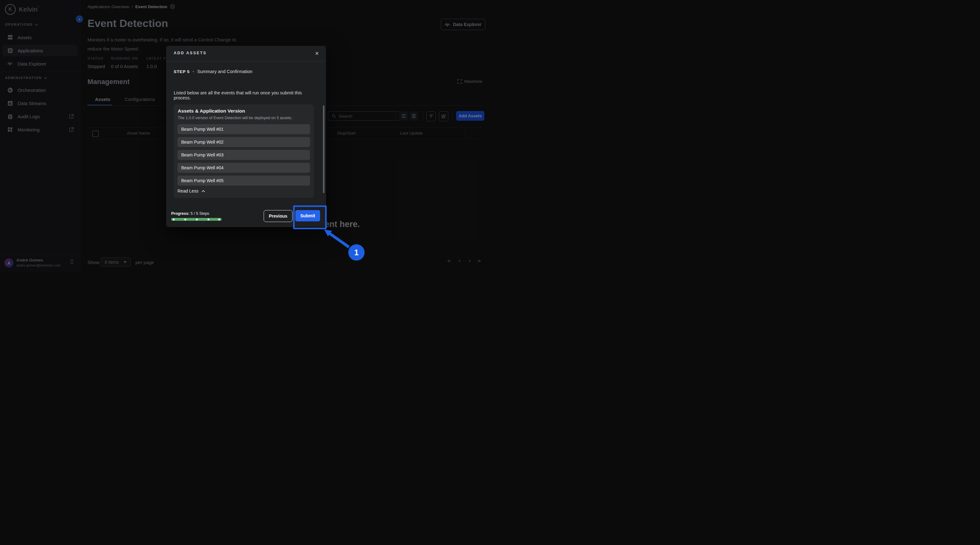 This screenshot has width=980, height=545. What do you see at coordinates (278, 216) in the screenshot?
I see `previous-button: Previous` at bounding box center [278, 216].